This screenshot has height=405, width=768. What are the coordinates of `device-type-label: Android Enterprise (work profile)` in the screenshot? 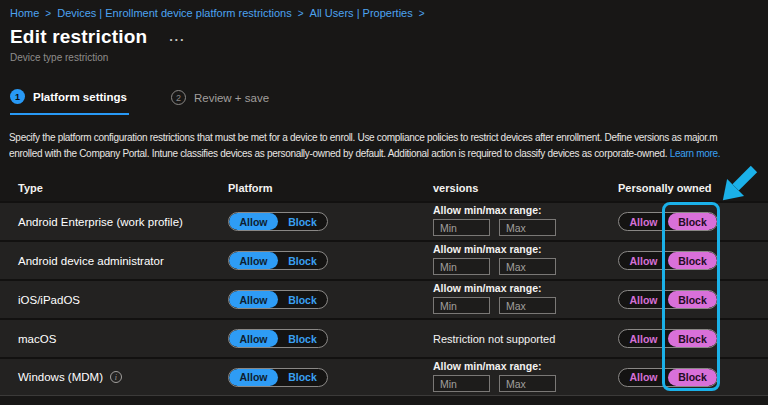 It's located at (100, 222).